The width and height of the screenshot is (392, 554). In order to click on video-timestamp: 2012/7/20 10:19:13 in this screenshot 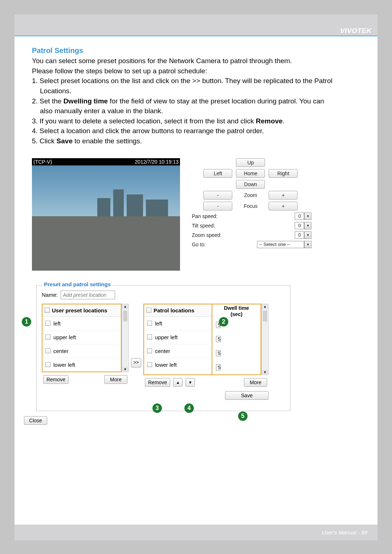, I will do `click(157, 162)`.